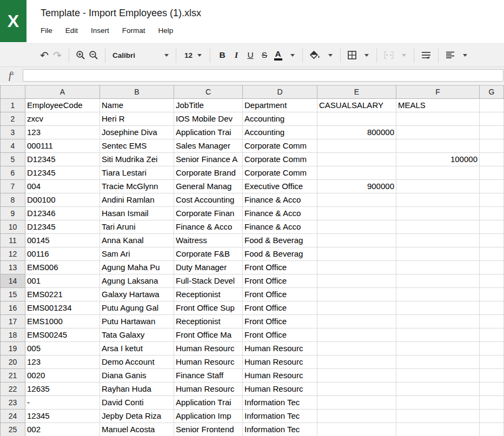 The width and height of the screenshot is (504, 436). What do you see at coordinates (57, 55) in the screenshot?
I see `redo-button: ↷` at bounding box center [57, 55].